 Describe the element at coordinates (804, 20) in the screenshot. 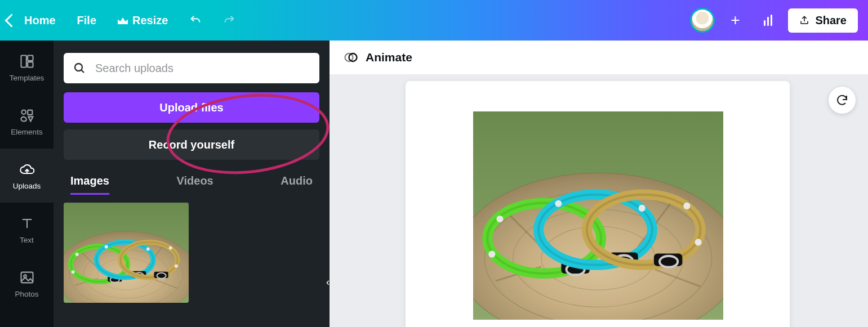

I see `share-icon` at that location.